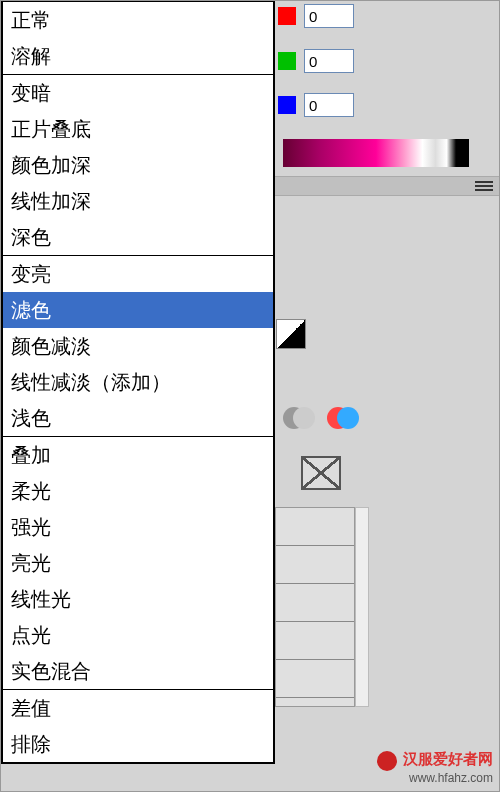 This screenshot has width=500, height=792. What do you see at coordinates (138, 20) in the screenshot?
I see `blend-mode-item: 正常` at bounding box center [138, 20].